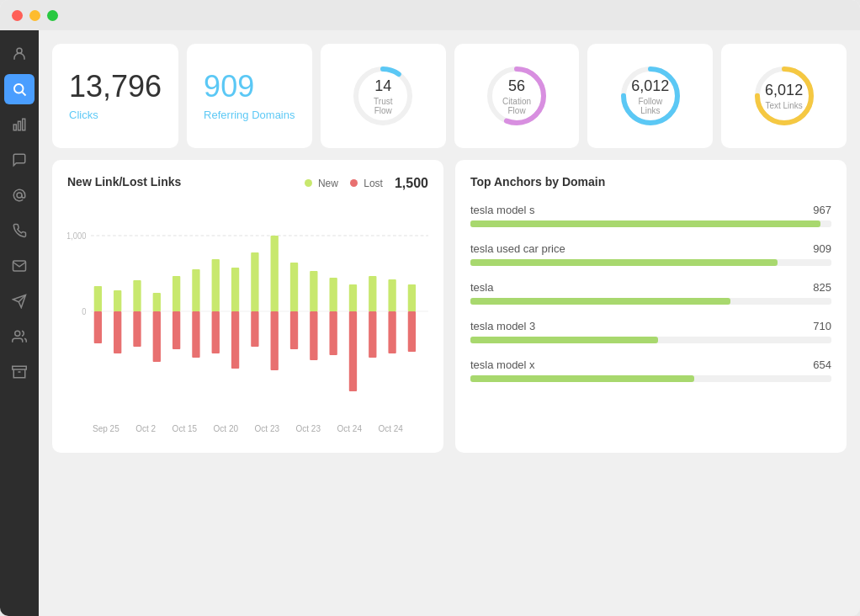 Image resolution: width=860 pixels, height=616 pixels. I want to click on anchor-name-0: tesla model s, so click(503, 210).